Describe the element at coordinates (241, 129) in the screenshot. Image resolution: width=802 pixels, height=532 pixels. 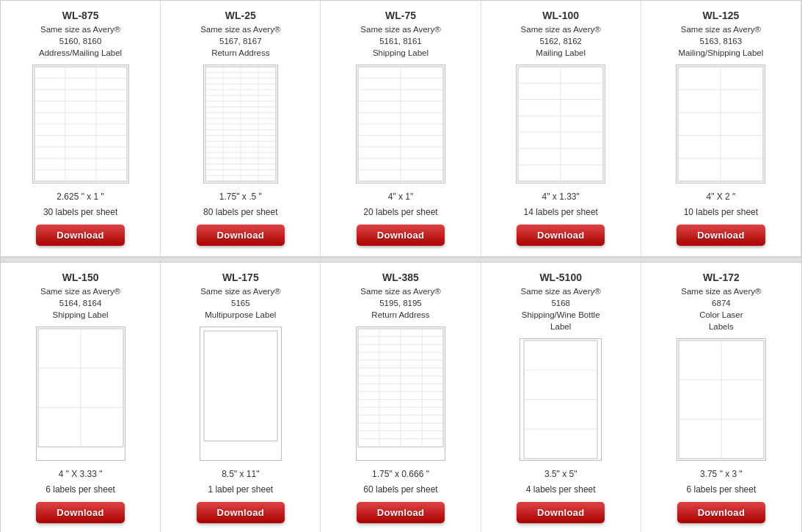
I see `card-wl-25: WL-25 Same size as Avery®5167, 8167Retur…` at that location.